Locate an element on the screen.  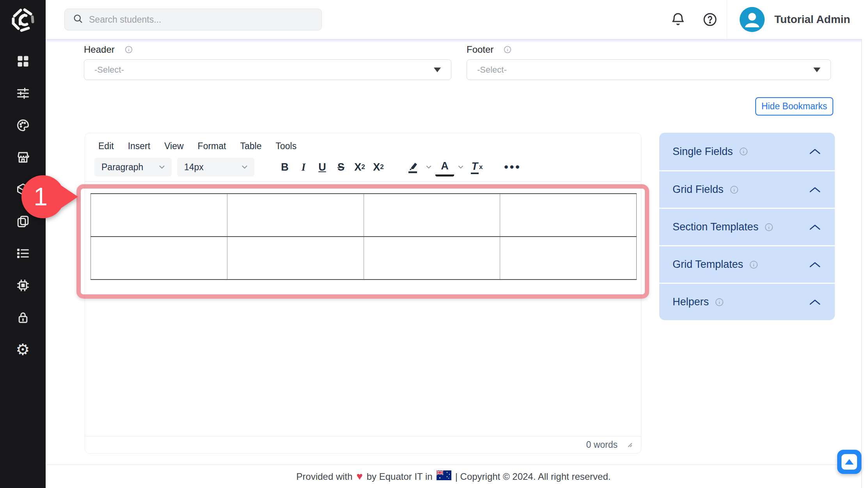
menu-insert: Insert is located at coordinates (139, 146).